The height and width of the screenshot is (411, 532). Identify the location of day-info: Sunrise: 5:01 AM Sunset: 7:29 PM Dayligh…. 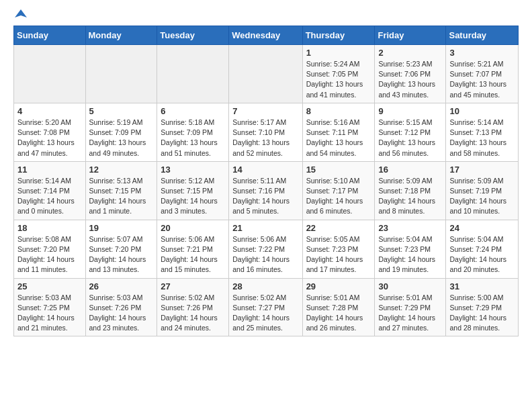
(410, 313).